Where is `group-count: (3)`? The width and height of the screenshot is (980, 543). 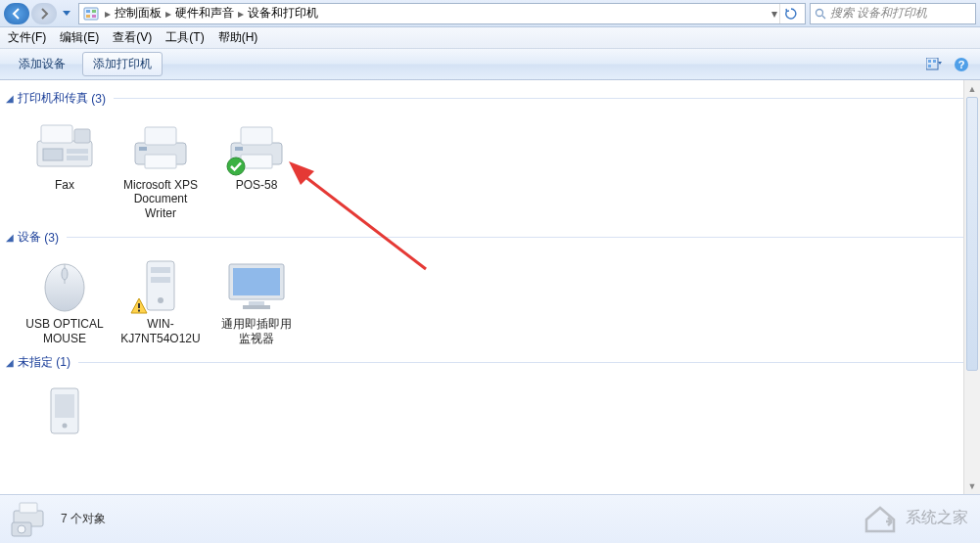
group-count: (3) is located at coordinates (98, 99).